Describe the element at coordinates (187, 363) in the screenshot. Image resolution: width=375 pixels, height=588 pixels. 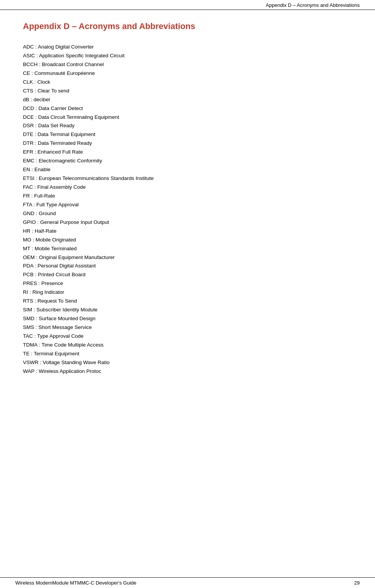
I see `list-item: VSWR : Voltage Standing Wave Ratio` at that location.